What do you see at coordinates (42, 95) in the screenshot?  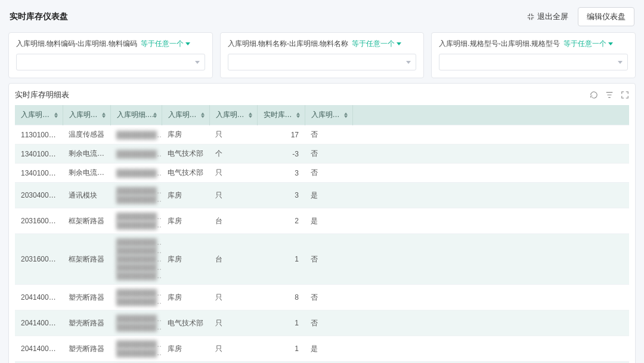 I see `panel-title: 实时库存明细表` at bounding box center [42, 95].